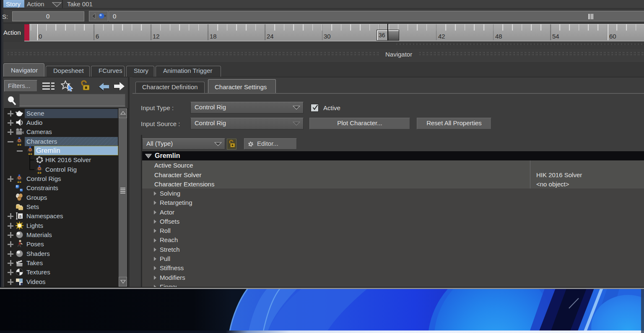  What do you see at coordinates (21, 216) in the screenshot?
I see `svg-text: a` at bounding box center [21, 216].